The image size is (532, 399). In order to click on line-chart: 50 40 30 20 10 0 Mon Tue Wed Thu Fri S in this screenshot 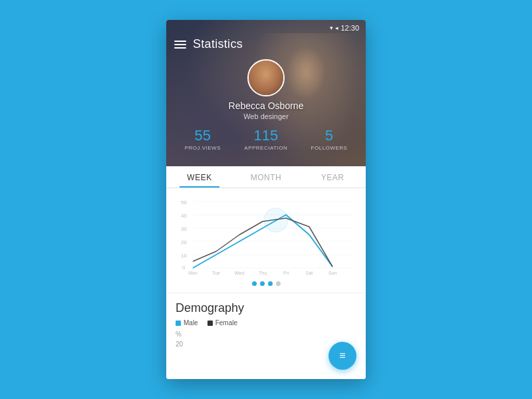, I will do `click(266, 235)`.